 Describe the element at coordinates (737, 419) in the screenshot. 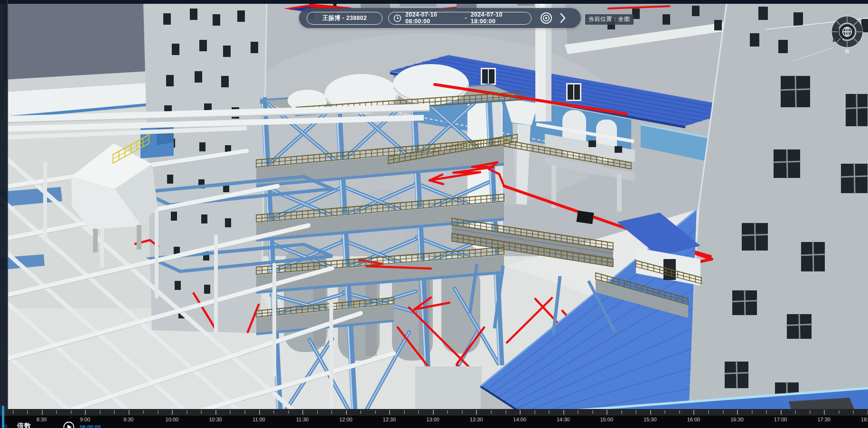

I see `timeline-tick-label: 16:30` at that location.